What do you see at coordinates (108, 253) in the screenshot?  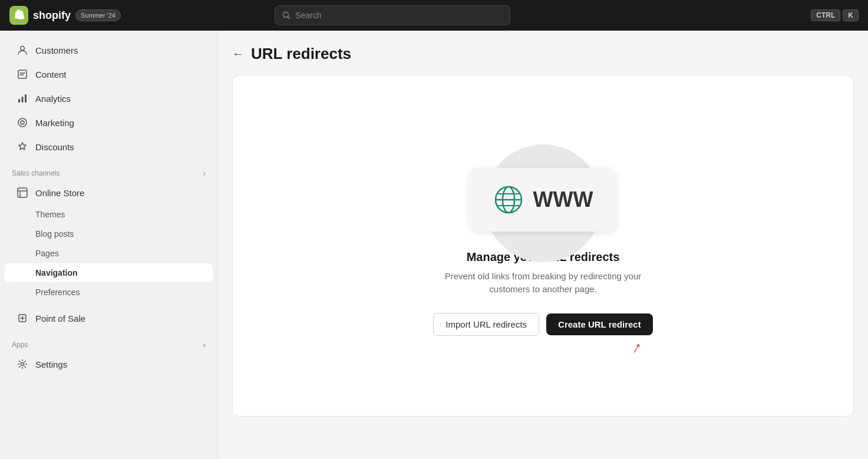 I see `sidebar-sub-pages: Pages` at bounding box center [108, 253].